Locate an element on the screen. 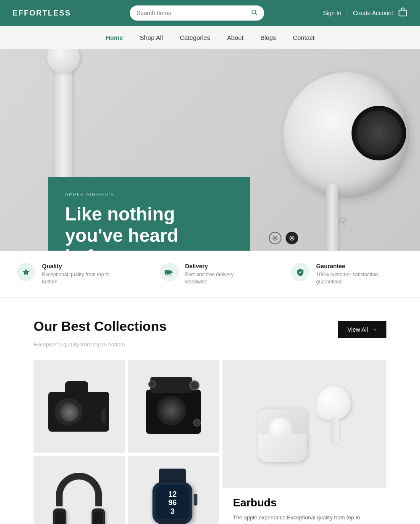 The width and height of the screenshot is (420, 524). nav-blogs: Blogs is located at coordinates (268, 38).